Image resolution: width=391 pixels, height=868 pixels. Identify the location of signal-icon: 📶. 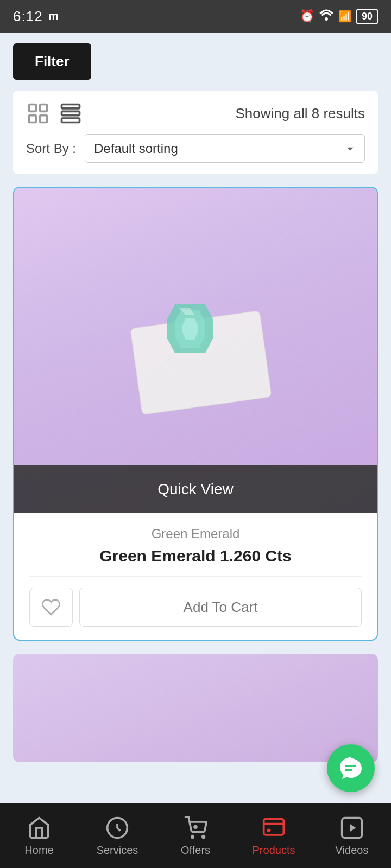
(345, 16).